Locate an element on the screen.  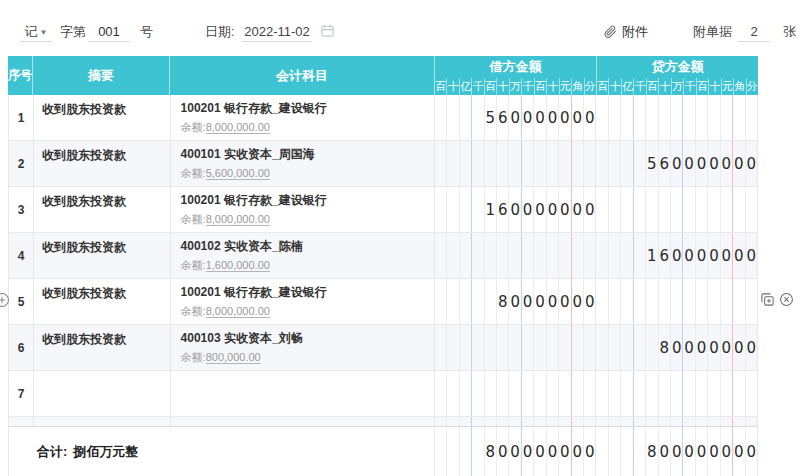
voucher-row: 2收到股东投资款400101 实收资本_周国海余额:5,600,000.0056… is located at coordinates (383, 164).